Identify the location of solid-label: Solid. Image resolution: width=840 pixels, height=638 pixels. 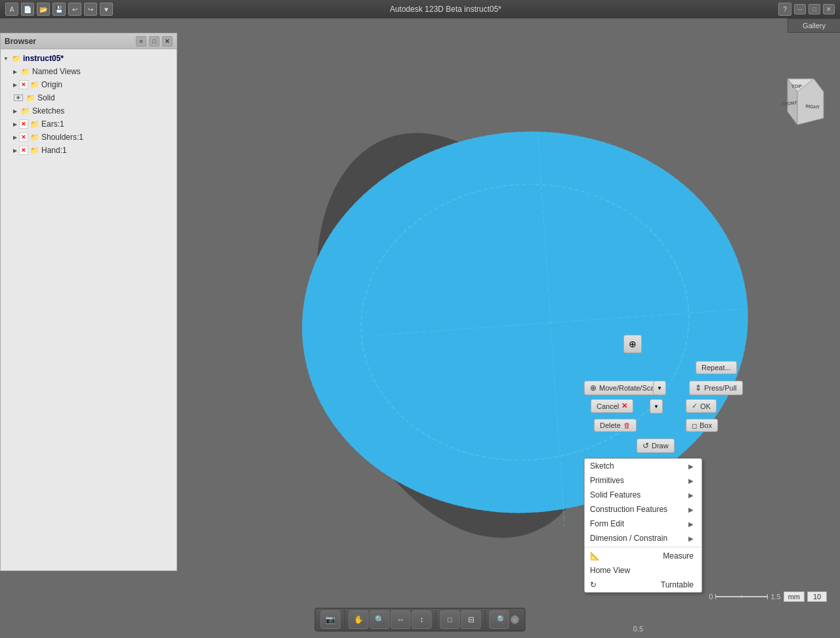
(46, 98).